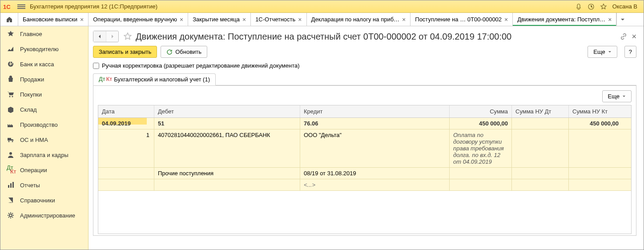 Image resolution: width=644 pixels, height=250 pixels. I want to click on sidebar-item-admin: Администрирование, so click(44, 215).